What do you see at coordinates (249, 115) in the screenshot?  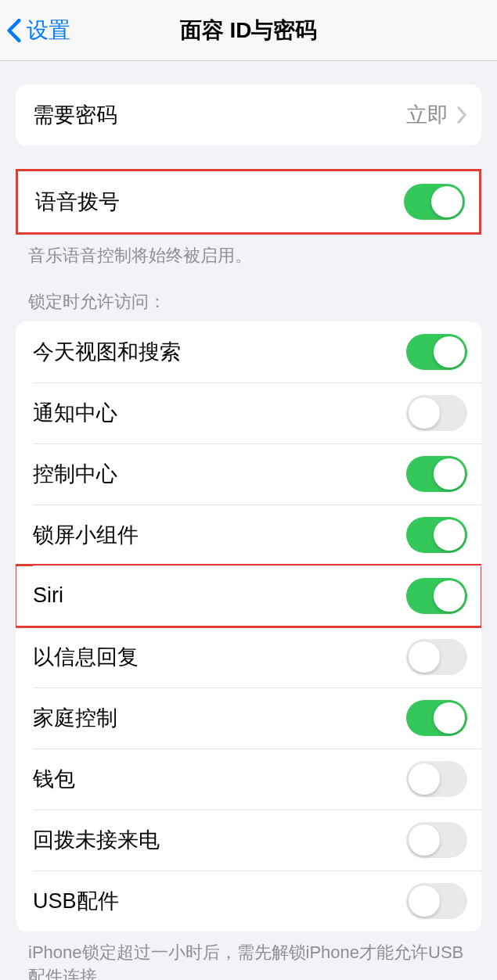 I see `passcode-group: 需要密码 立即` at bounding box center [249, 115].